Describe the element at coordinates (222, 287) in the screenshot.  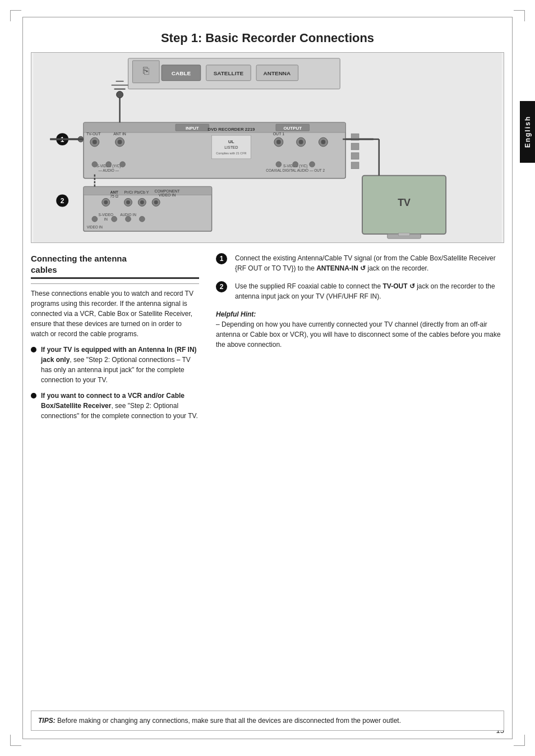
I see `step-number-2: 2` at that location.